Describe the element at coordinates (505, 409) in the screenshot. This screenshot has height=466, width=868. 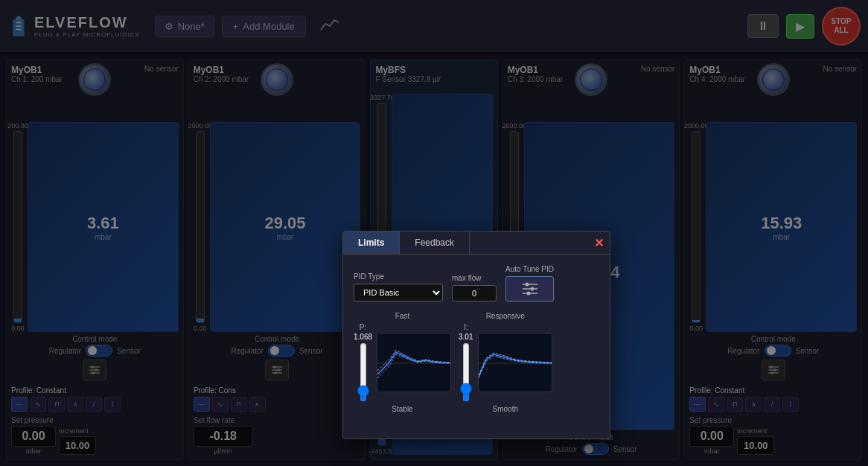
I see `smooth-label: Smooth` at that location.